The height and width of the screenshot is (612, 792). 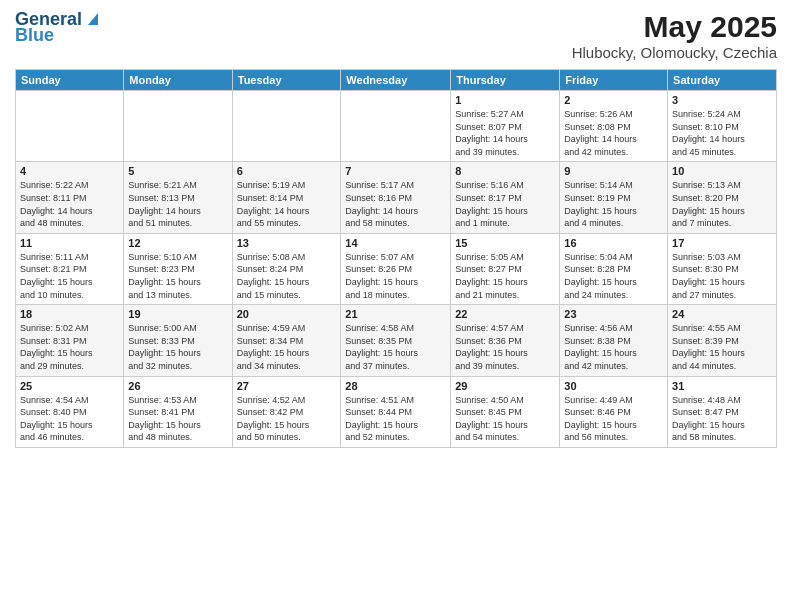 I want to click on day-number: 24, so click(x=722, y=314).